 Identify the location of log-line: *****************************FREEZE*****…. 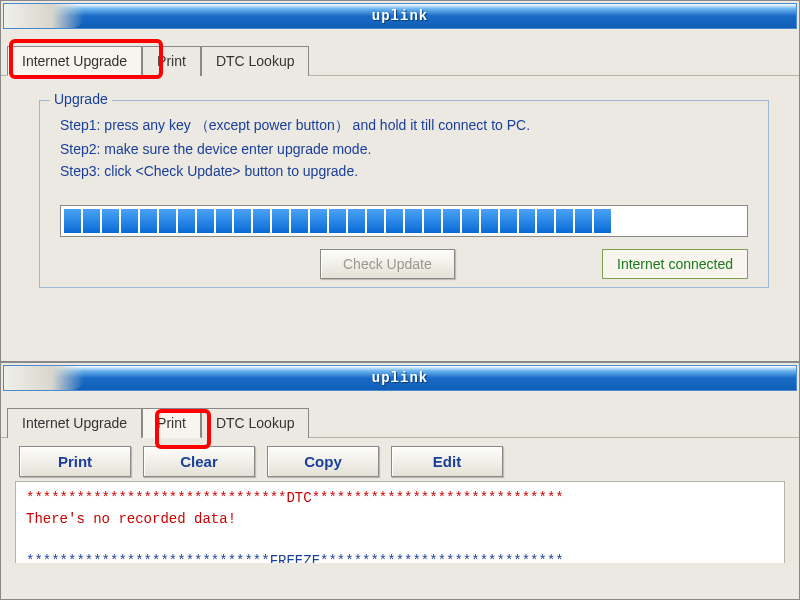
(400, 557).